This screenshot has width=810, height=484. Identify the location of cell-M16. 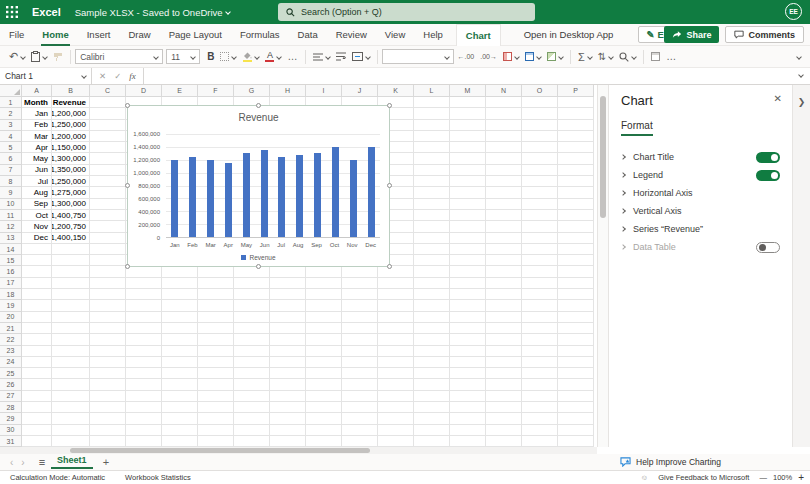
(468, 272).